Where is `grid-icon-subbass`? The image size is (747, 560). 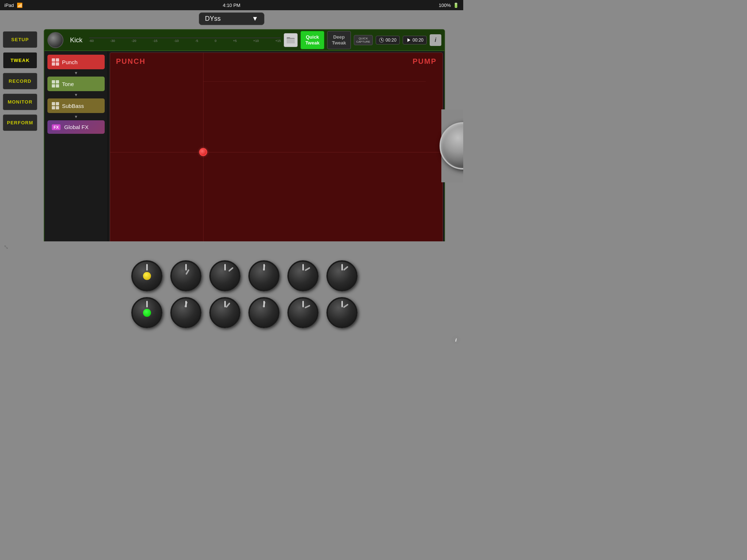 grid-icon-subbass is located at coordinates (55, 106).